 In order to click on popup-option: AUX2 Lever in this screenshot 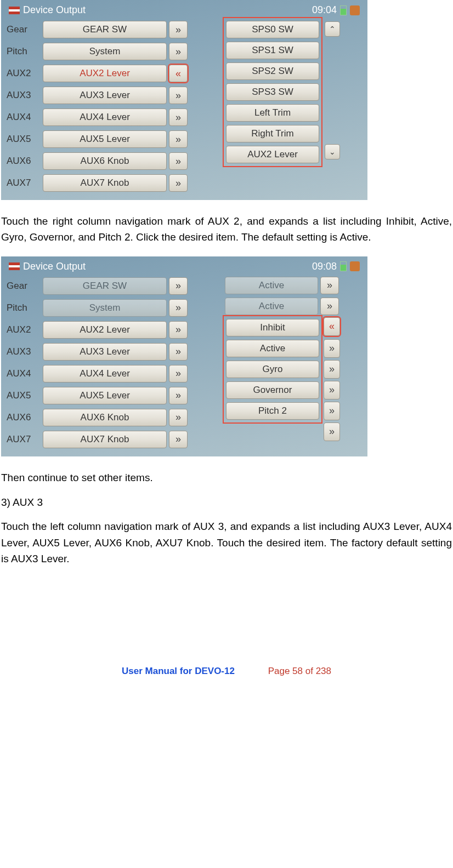, I will do `click(273, 155)`.